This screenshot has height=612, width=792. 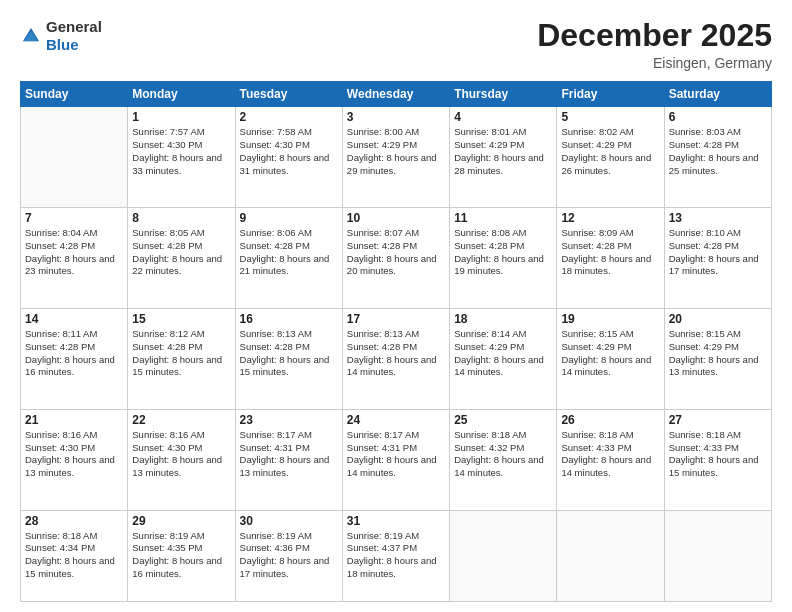 I want to click on day-detail: Sunrise: 8:12 AMSunset: 4:28 PMDaylight:…, so click(x=181, y=354).